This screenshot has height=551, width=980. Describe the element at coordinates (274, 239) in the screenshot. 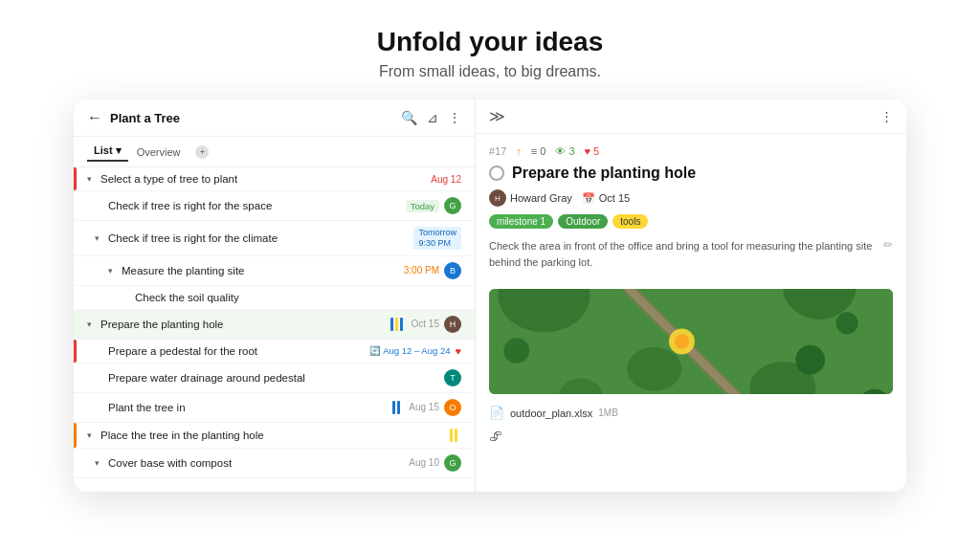

I see `table-row: ▾ Check if tree is right for the climate…` at that location.